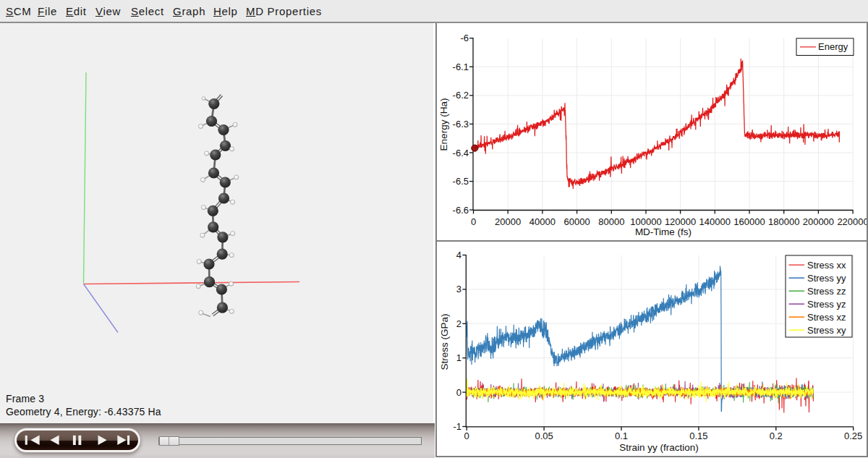 The height and width of the screenshot is (458, 868). Describe the element at coordinates (461, 181) in the screenshot. I see `svg-text: -6.5` at that location.